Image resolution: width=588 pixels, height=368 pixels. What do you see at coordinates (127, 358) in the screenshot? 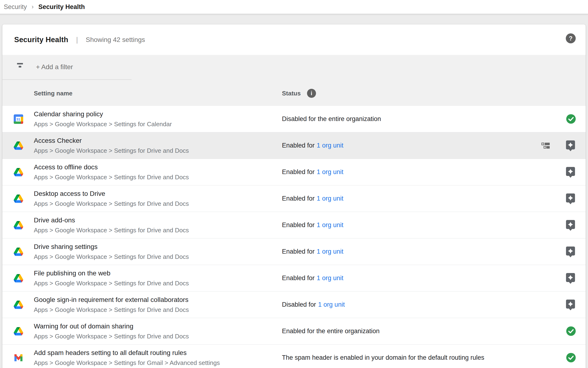
I see `setting-cell: Add spam headers setting to all default …` at bounding box center [127, 358].